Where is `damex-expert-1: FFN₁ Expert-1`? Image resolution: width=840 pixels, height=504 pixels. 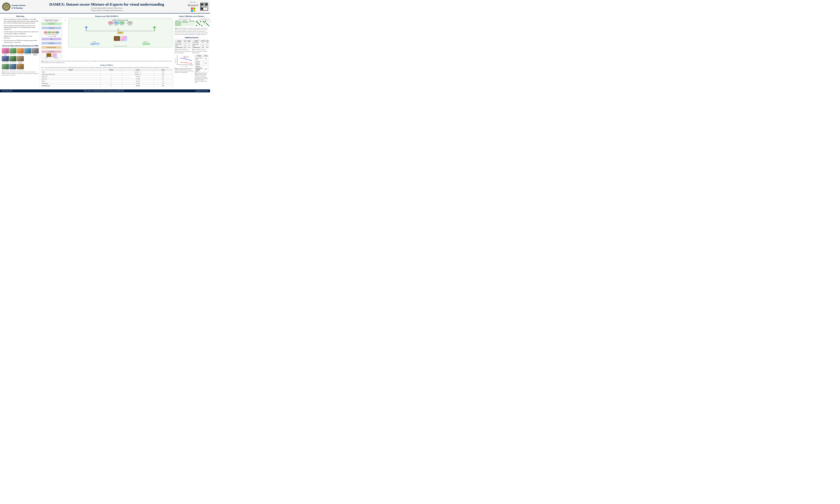
damex-expert-1: FFN₁ Expert-1 is located at coordinates (111, 23).